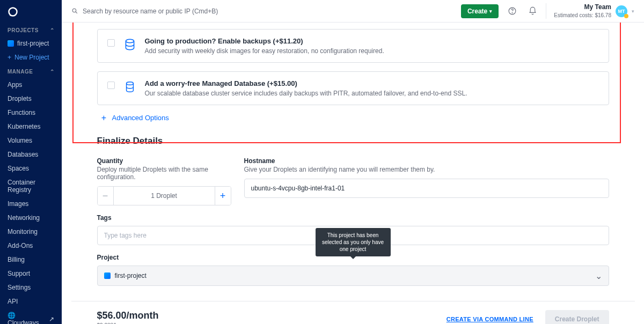  What do you see at coordinates (31, 246) in the screenshot?
I see `sidebar-item-add-ons: Add-Ons` at bounding box center [31, 246].